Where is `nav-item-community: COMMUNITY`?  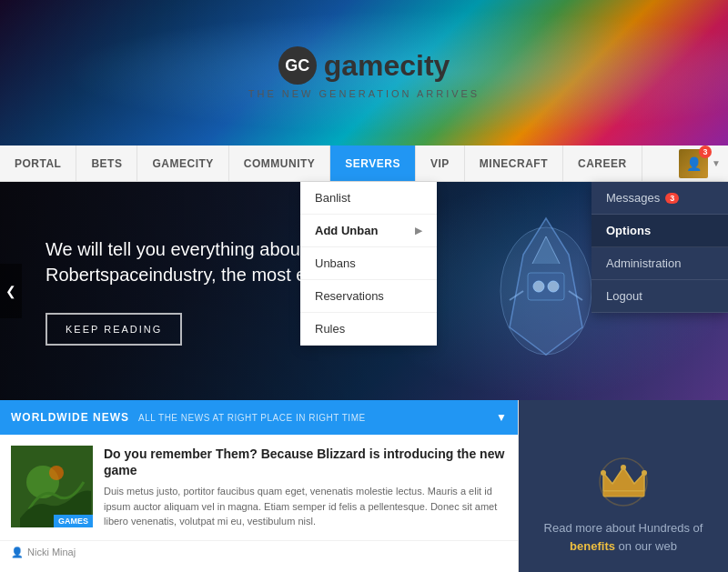
nav-item-community: COMMUNITY is located at coordinates (280, 164).